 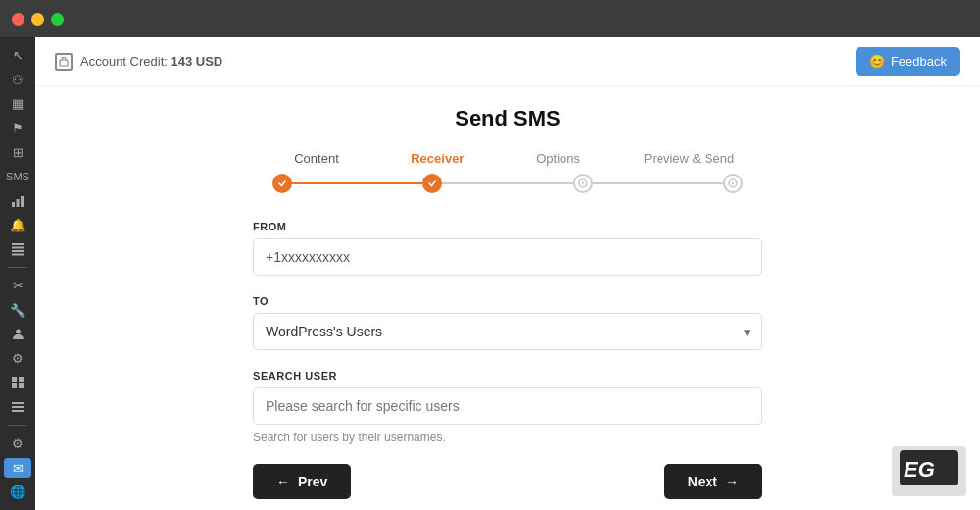 What do you see at coordinates (18, 200) in the screenshot?
I see `sidebar-icon-chart` at bounding box center [18, 200].